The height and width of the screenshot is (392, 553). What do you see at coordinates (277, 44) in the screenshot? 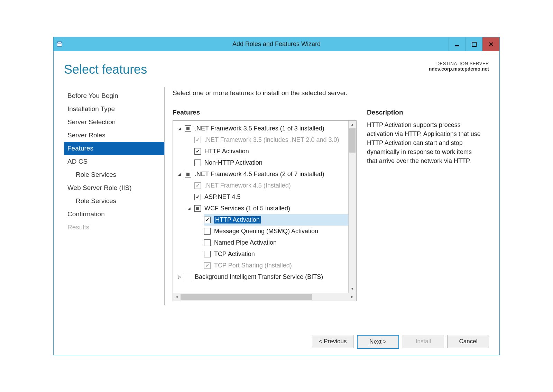
I see `titlebar: Add Roles and Features Wizard` at bounding box center [277, 44].